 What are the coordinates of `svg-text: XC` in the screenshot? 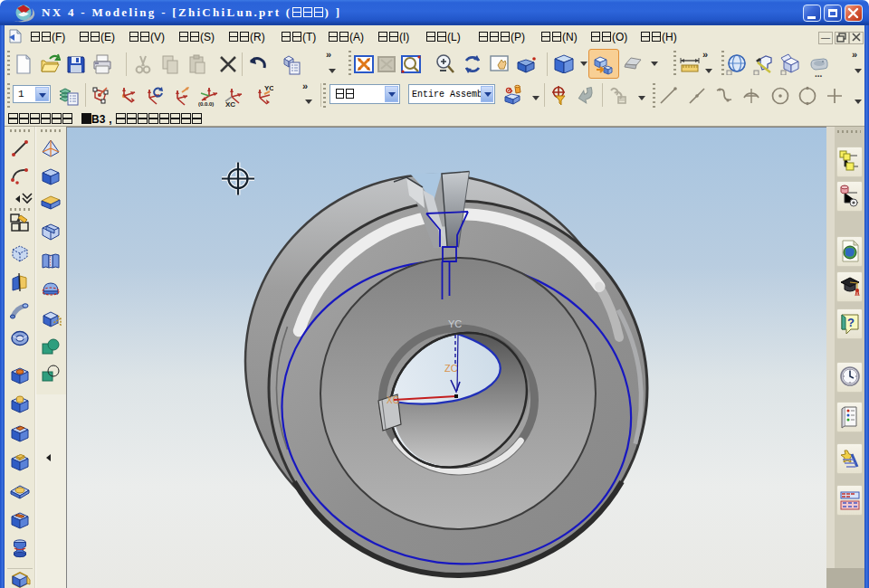 It's located at (230, 103).